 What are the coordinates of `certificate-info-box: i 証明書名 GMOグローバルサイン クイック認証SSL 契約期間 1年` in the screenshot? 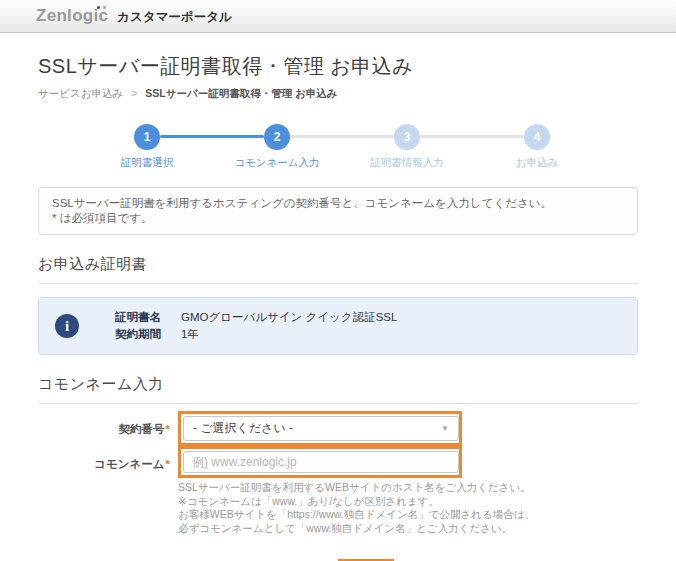 It's located at (338, 326).